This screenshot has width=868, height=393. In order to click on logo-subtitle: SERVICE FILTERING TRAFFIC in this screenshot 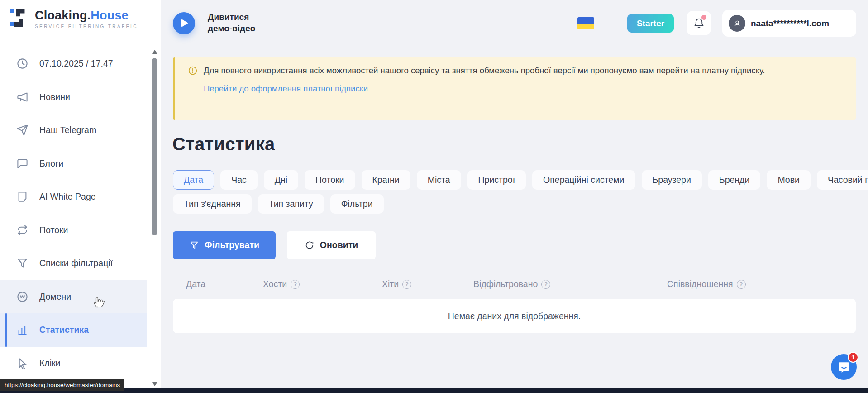, I will do `click(86, 26)`.